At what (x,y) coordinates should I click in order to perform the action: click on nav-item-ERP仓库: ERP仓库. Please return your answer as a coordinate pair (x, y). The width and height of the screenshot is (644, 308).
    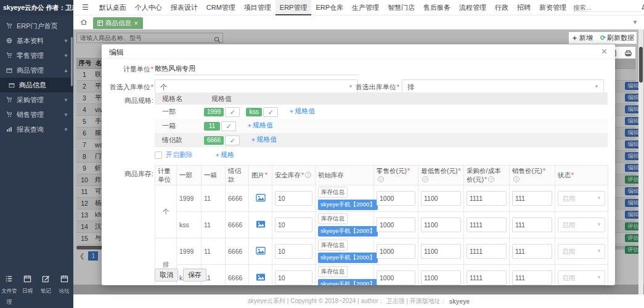
    Looking at the image, I should click on (329, 7).